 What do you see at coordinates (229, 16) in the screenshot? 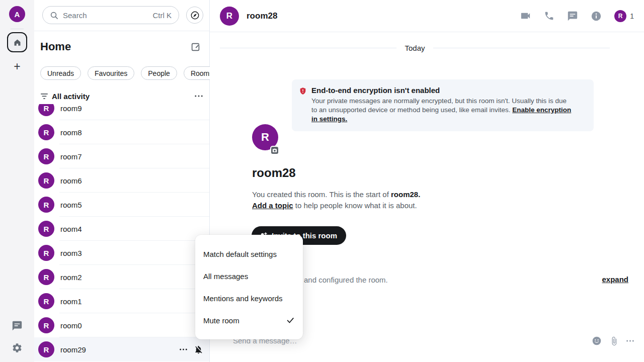
I see `room-header-avatar: R` at bounding box center [229, 16].